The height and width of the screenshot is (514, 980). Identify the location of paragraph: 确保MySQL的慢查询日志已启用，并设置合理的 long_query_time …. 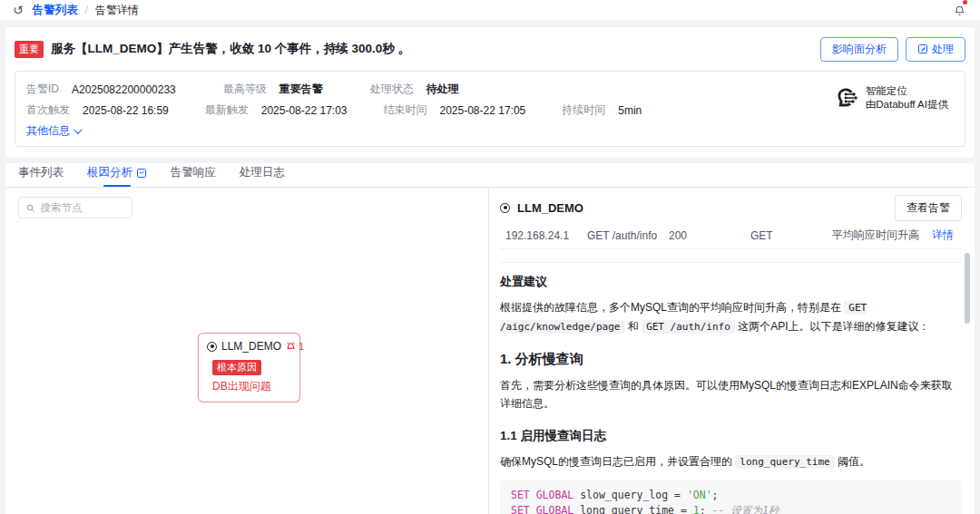
(731, 462).